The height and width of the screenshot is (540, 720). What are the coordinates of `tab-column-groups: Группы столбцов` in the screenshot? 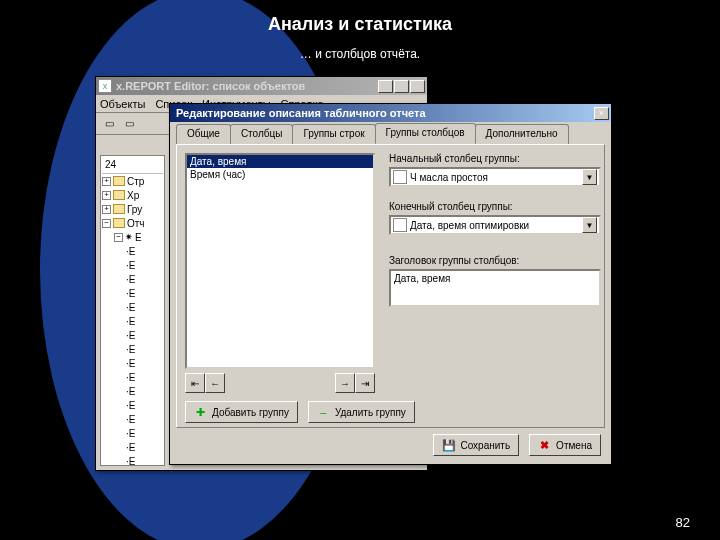 It's located at (426, 134).